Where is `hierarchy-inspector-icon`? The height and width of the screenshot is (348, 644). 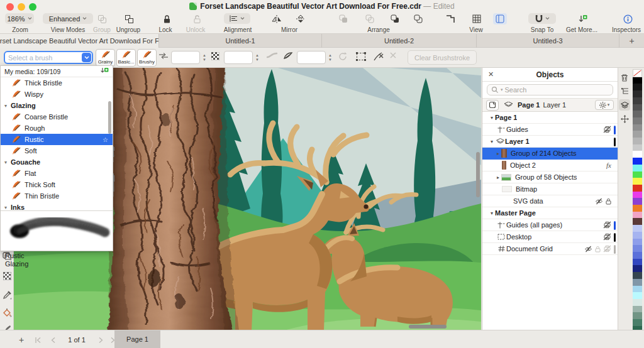 hierarchy-inspector-icon is located at coordinates (625, 91).